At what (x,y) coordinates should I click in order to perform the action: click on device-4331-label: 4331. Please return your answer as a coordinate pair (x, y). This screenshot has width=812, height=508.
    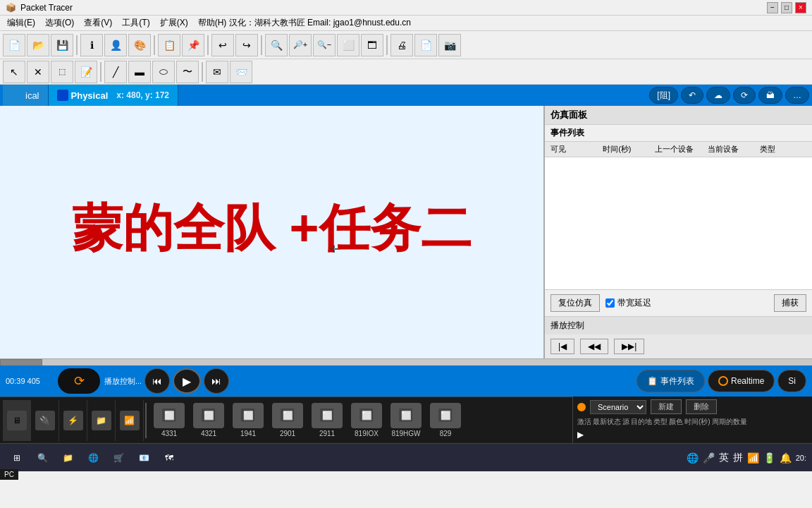
    Looking at the image, I should click on (169, 433).